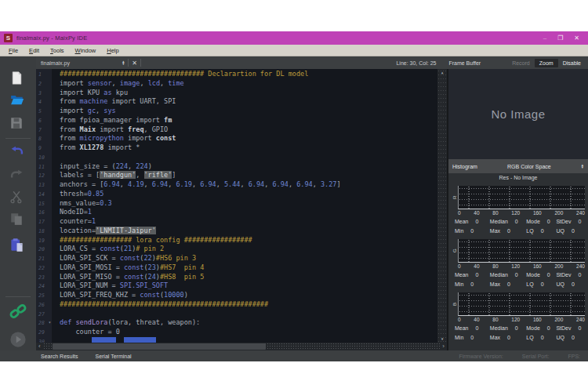 This screenshot has height=392, width=588. Describe the element at coordinates (547, 63) in the screenshot. I see `frame-buffer-buttons: RecordZoomDisable` at that location.